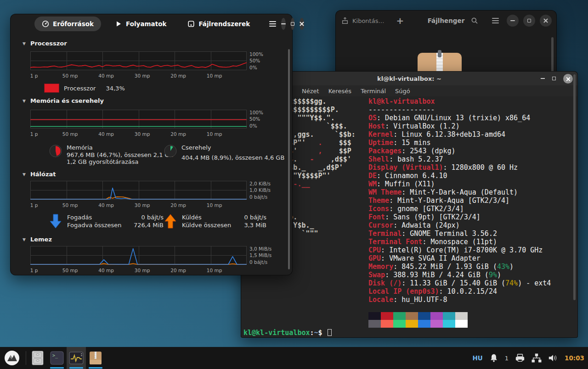 The width and height of the screenshot is (588, 369). Describe the element at coordinates (12, 358) in the screenshot. I see `mint-logo-icon` at that location.